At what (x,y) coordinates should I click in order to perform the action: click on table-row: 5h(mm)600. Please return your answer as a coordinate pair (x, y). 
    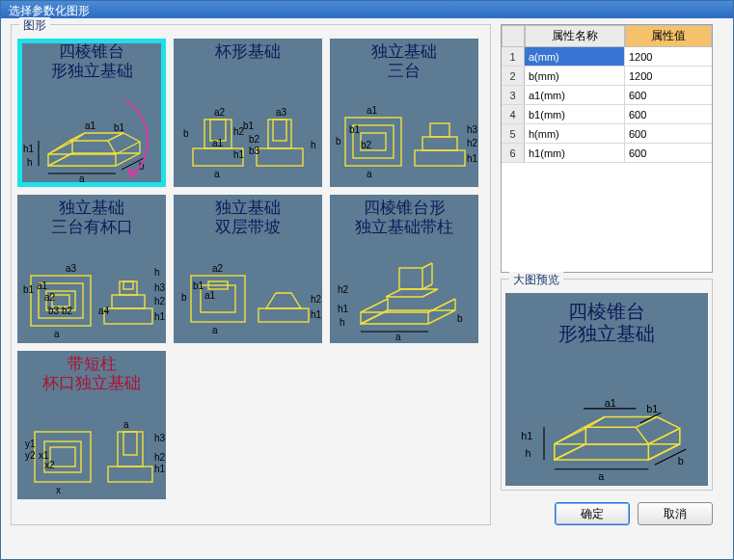
    Looking at the image, I should click on (607, 134).